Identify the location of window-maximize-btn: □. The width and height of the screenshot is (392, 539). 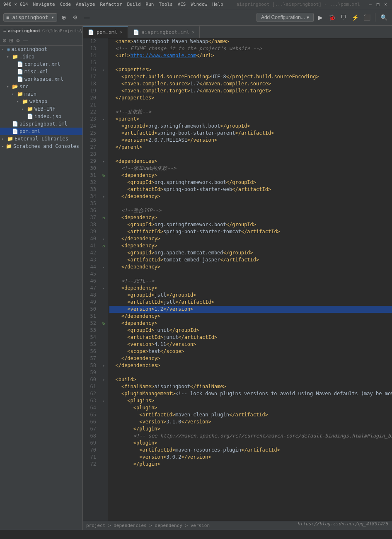
(378, 4).